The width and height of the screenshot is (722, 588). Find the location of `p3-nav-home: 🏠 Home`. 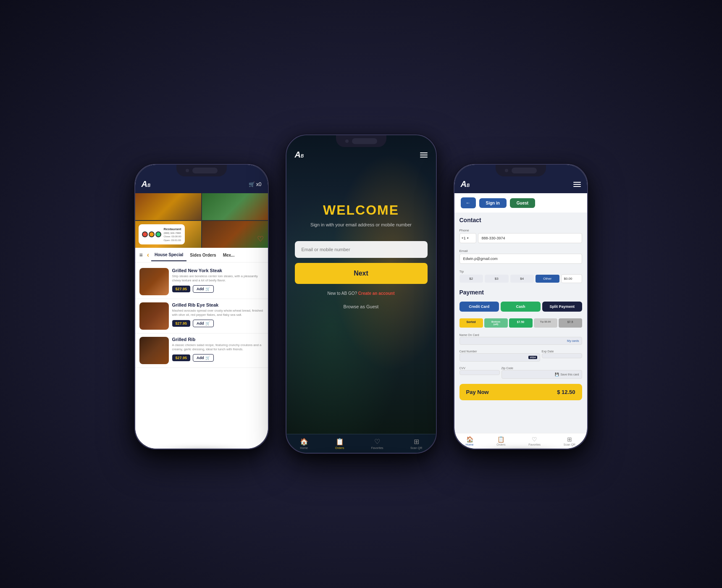

p3-nav-home: 🏠 Home is located at coordinates (470, 441).